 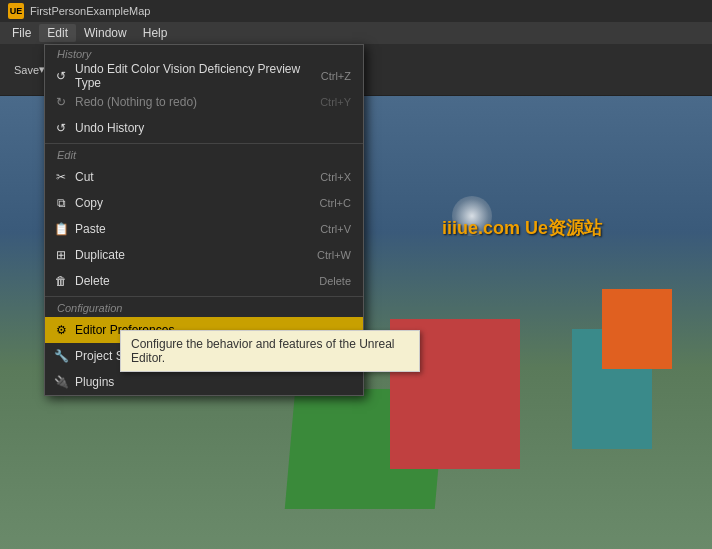 What do you see at coordinates (188, 229) in the screenshot?
I see `paste-label: Paste` at bounding box center [188, 229].